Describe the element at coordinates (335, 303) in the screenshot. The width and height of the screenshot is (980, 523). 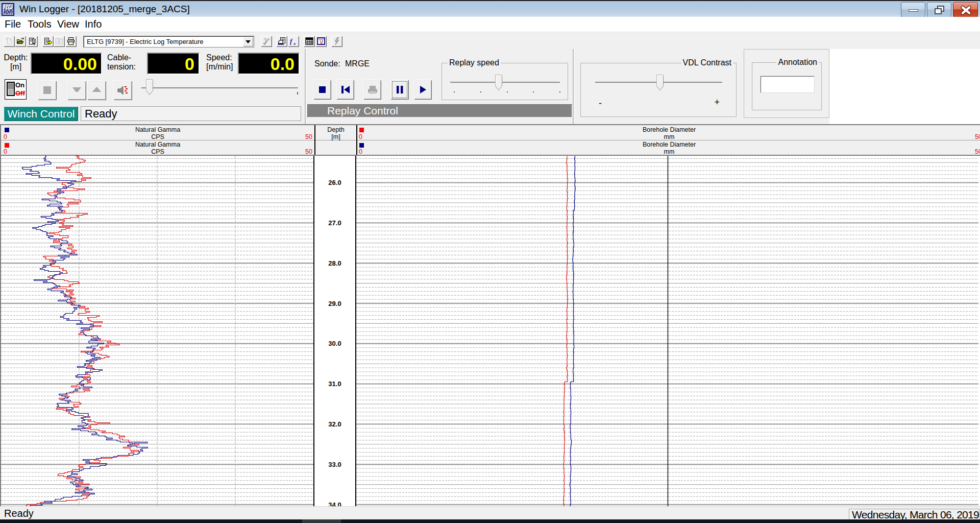
I see `svg-text: 29.0` at that location.